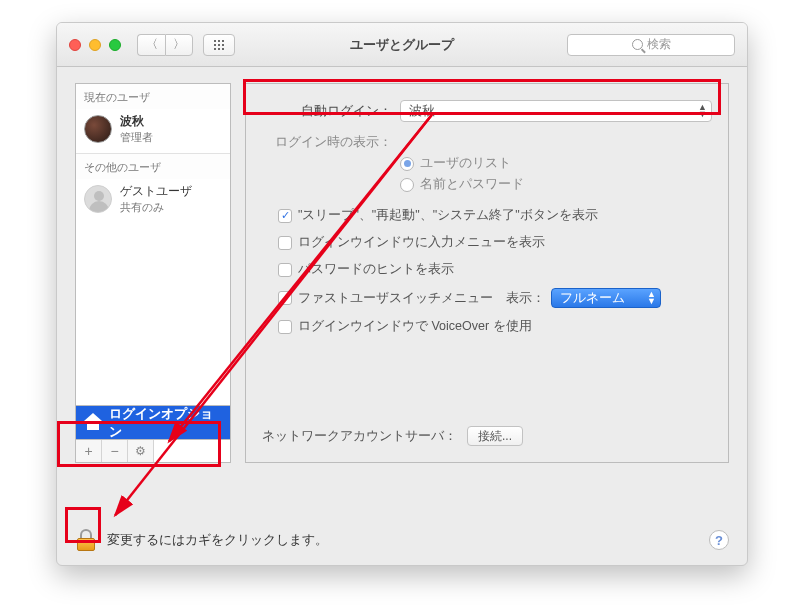 The width and height of the screenshot is (800, 610). I want to click on current-user-role: 管理者, so click(136, 138).